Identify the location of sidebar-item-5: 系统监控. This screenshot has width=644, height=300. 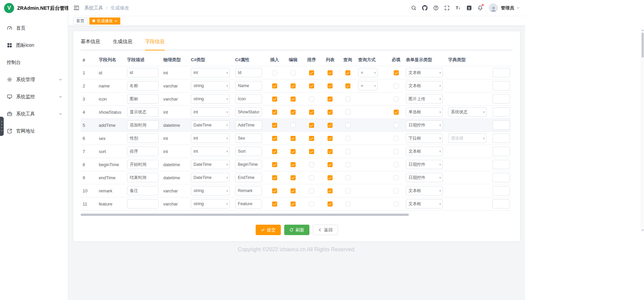
(34, 97).